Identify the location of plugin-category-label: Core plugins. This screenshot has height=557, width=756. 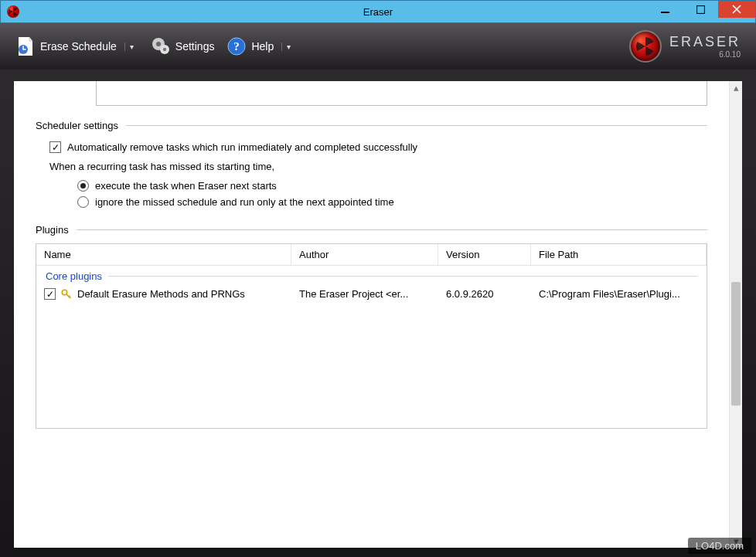
(74, 277).